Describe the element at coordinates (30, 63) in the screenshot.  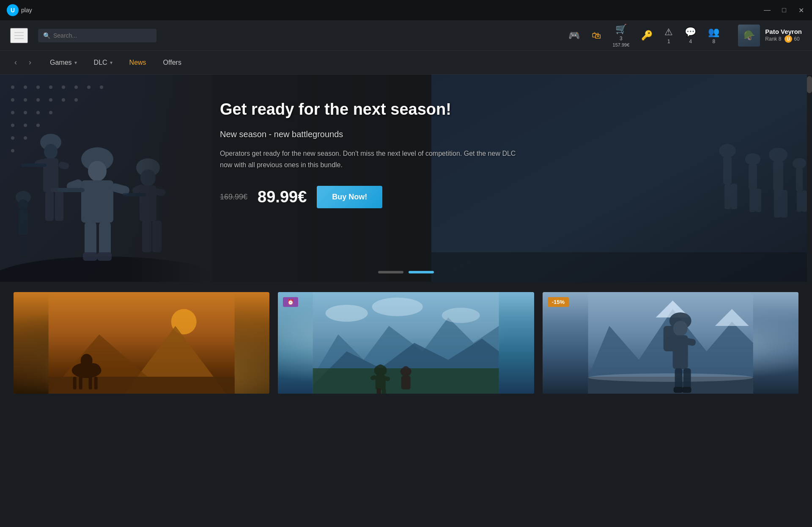
I see `forward-button: ›` at that location.